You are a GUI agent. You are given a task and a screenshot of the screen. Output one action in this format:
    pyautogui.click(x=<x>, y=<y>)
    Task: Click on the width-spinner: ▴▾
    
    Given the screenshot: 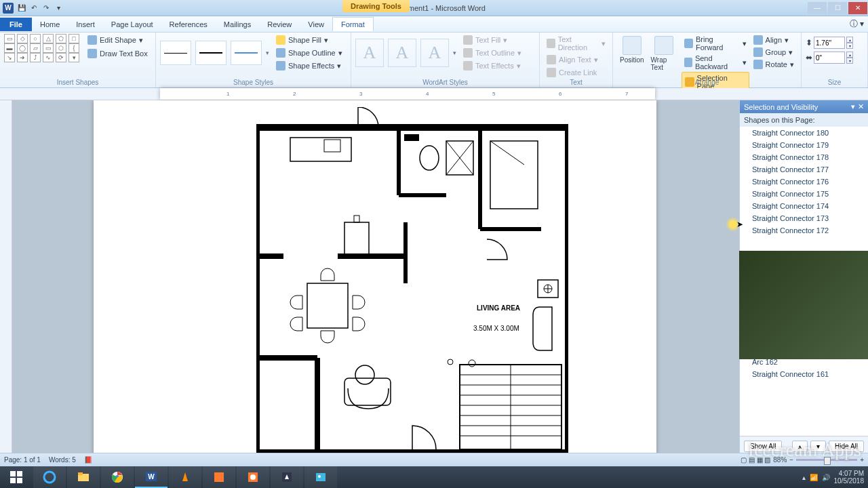 What is the action you would take?
    pyautogui.click(x=850, y=58)
    